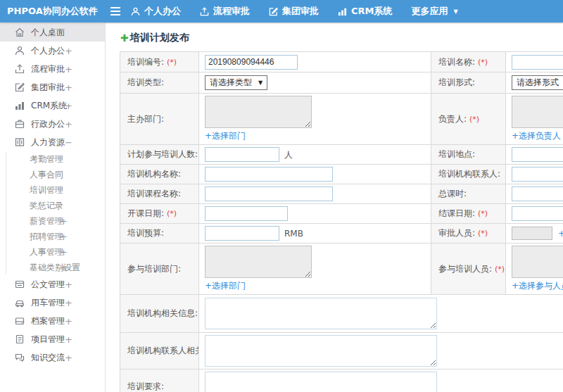 This screenshot has width=563, height=392. I want to click on topbar-item-label: 个人办公, so click(163, 11).